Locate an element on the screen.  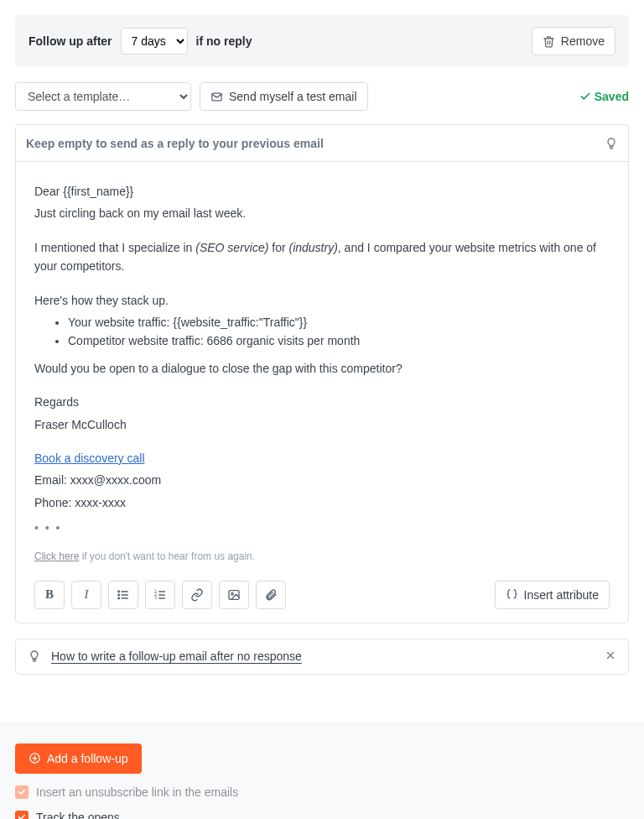
format-toolbar: B I 123 is located at coordinates (322, 595).